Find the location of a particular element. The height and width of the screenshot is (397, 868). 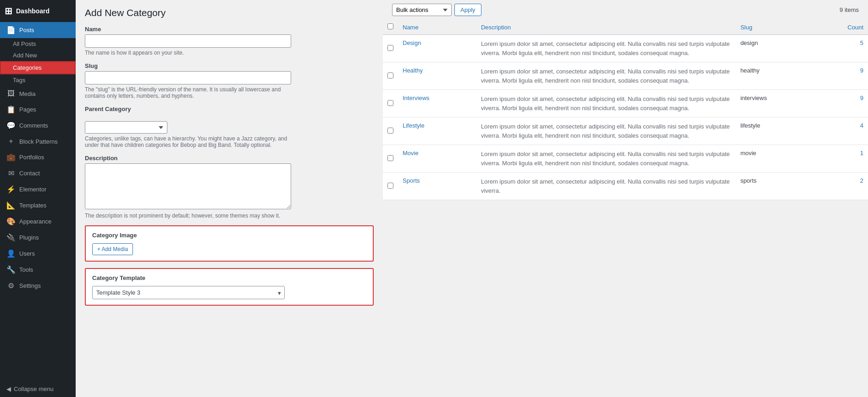

sidebar-logo: ⊞ Dashboard is located at coordinates (38, 11).